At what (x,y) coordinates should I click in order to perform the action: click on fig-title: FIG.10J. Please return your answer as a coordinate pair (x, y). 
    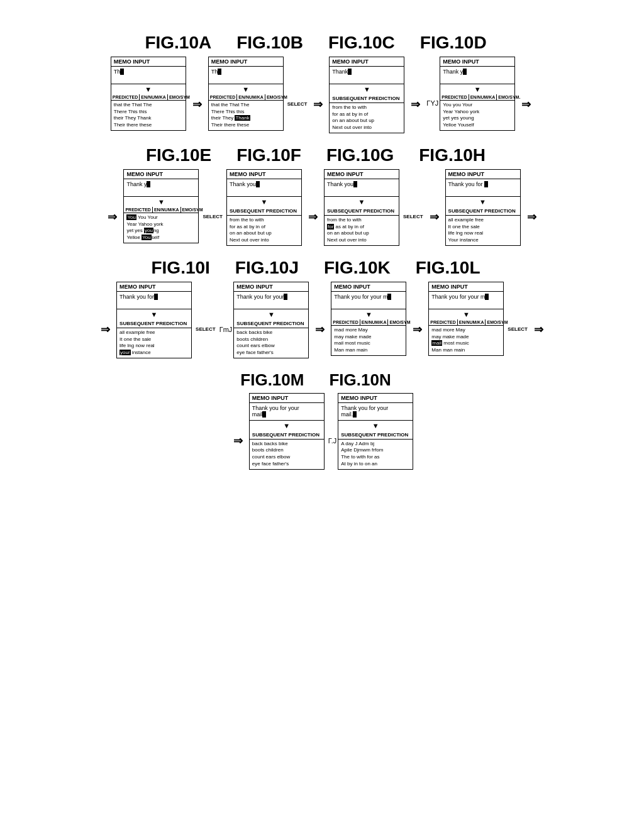
    Looking at the image, I should click on (273, 268).